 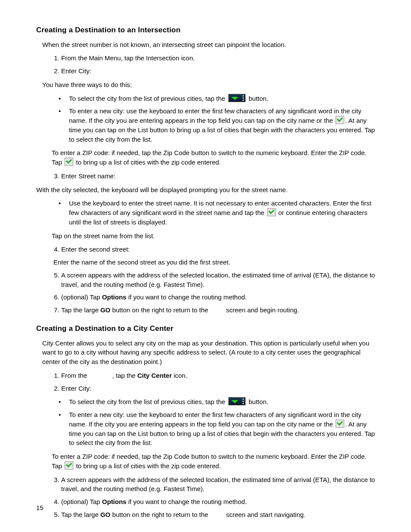 I want to click on page-number: 15, so click(x=40, y=508).